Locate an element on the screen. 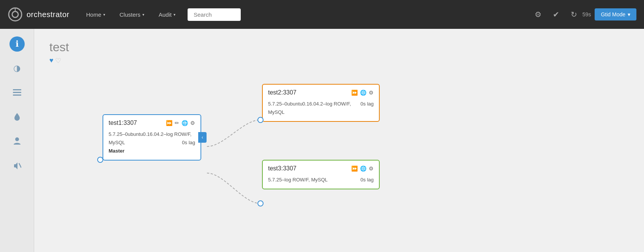 This screenshot has width=644, height=252. replica2-node-name: test3:3307 is located at coordinates (283, 169).